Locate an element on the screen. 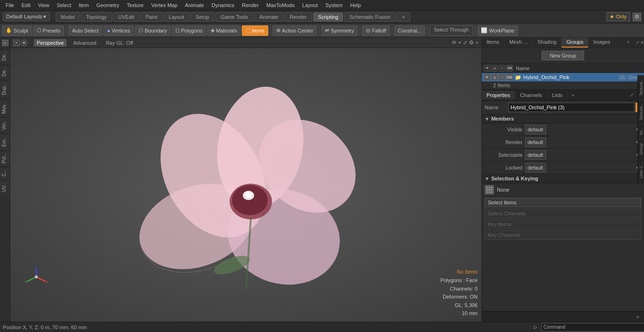  sidebar-item-em: Em.. is located at coordinates (5, 142).